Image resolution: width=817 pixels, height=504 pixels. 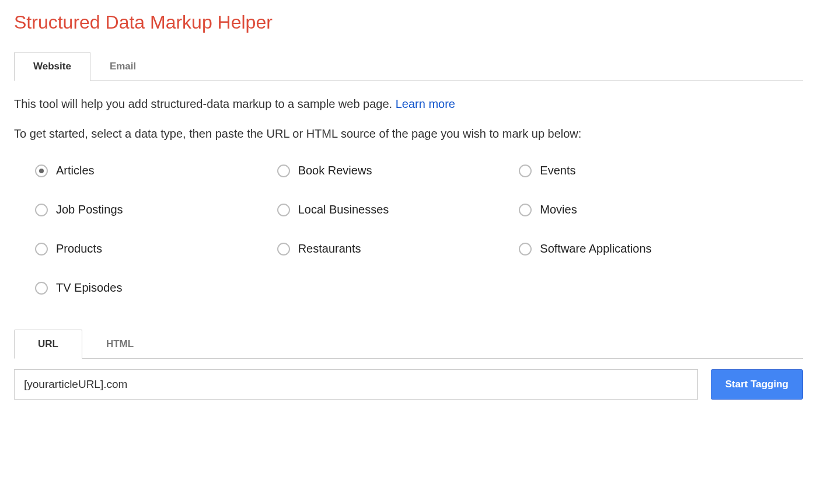 I want to click on radio-articles: Articles, so click(x=151, y=170).